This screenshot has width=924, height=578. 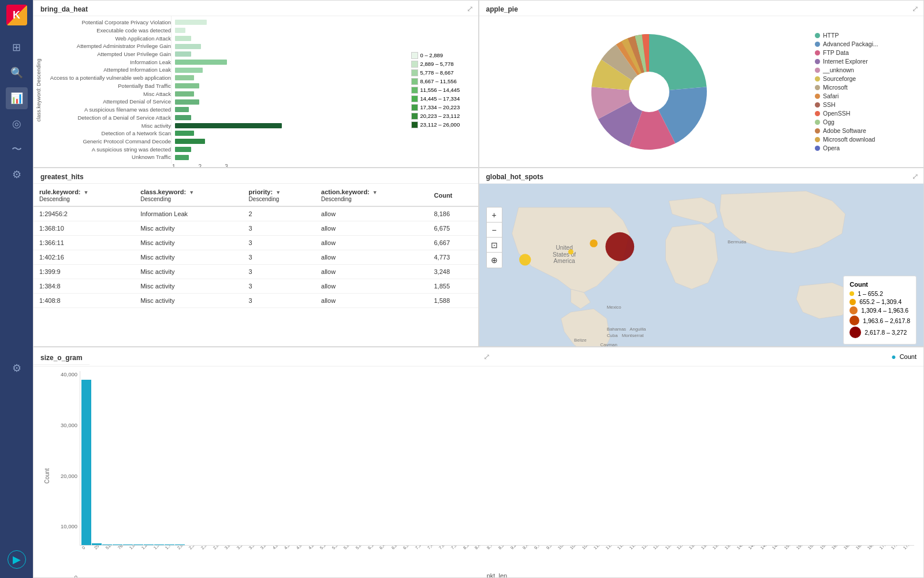 I want to click on legend-item-apt: Advanced Packagi..., so click(x=851, y=44).